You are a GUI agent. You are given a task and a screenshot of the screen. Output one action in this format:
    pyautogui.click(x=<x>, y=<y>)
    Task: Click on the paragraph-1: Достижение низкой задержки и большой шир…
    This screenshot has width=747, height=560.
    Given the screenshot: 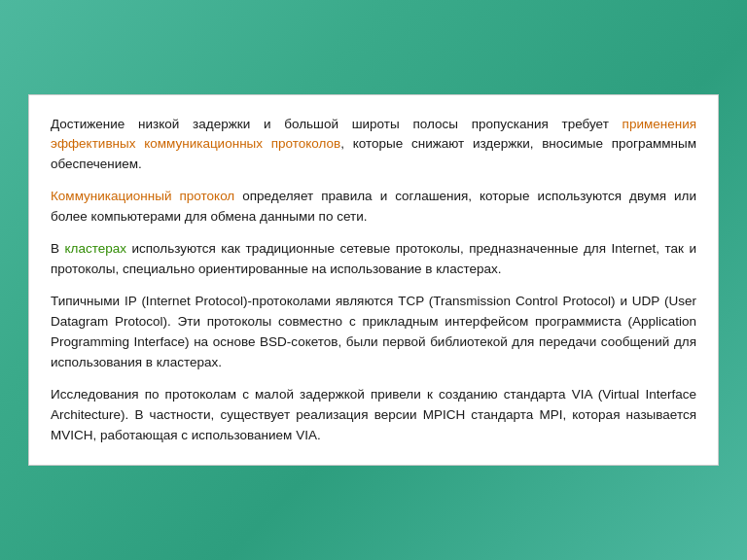 What is the action you would take?
    pyautogui.click(x=374, y=146)
    